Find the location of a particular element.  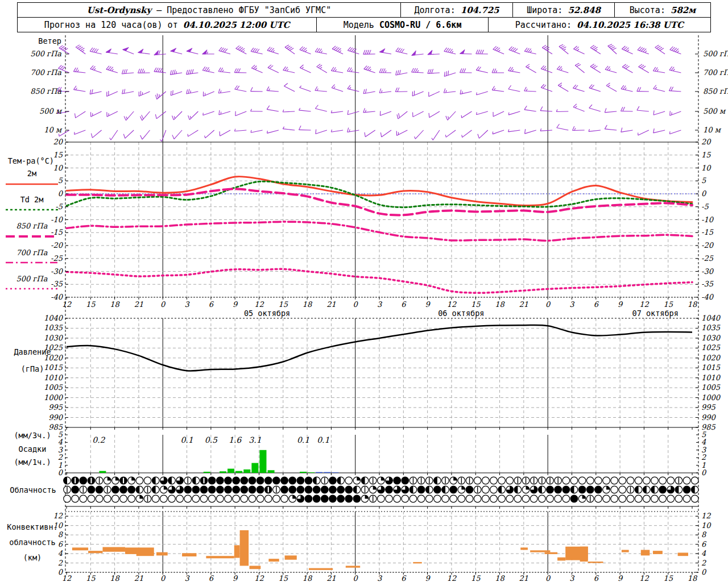

precip-ytick-left: 4 is located at coordinates (60, 442).